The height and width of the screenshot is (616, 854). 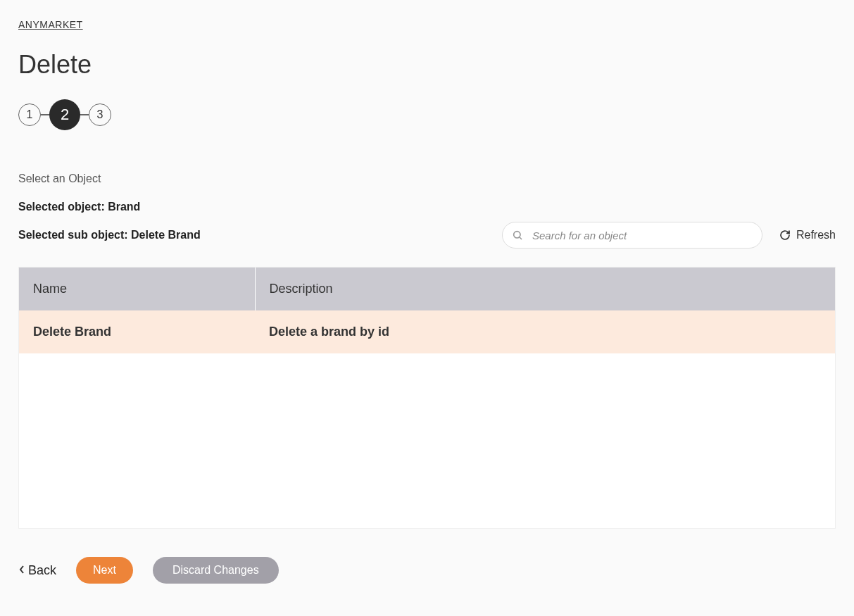 I want to click on page-title: Delete, so click(x=427, y=65).